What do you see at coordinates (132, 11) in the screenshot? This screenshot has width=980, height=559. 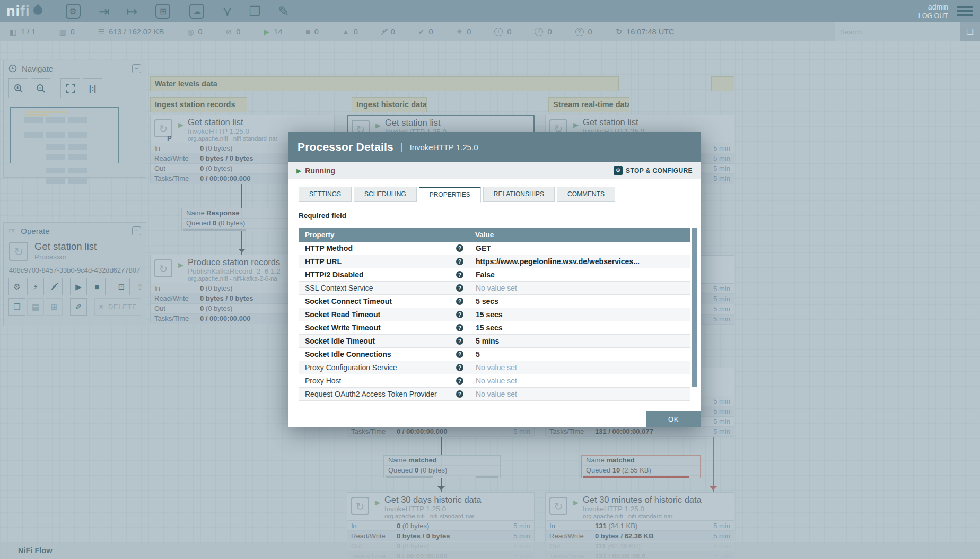 I see `output-port-icon: ↦` at bounding box center [132, 11].